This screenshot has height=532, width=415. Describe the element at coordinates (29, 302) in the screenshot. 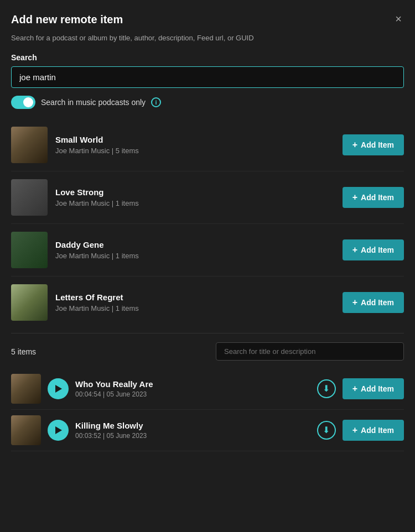

I see `result-thumb-letters-of-regret` at that location.